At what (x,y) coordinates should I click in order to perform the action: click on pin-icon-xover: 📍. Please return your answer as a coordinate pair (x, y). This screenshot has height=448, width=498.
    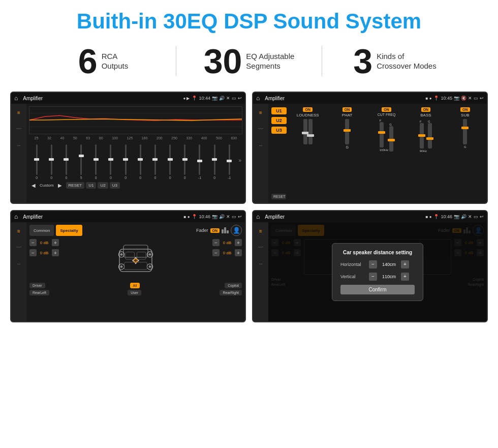
    Looking at the image, I should click on (436, 98).